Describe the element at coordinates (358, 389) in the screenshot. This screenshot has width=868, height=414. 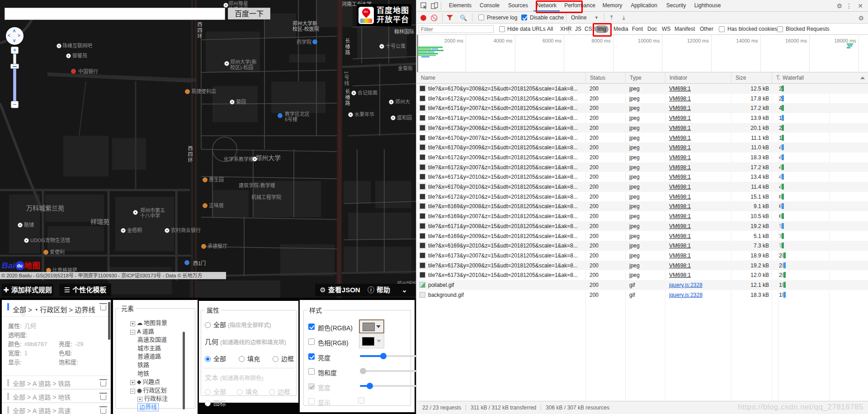
I see `style-option-5: 宽度` at that location.